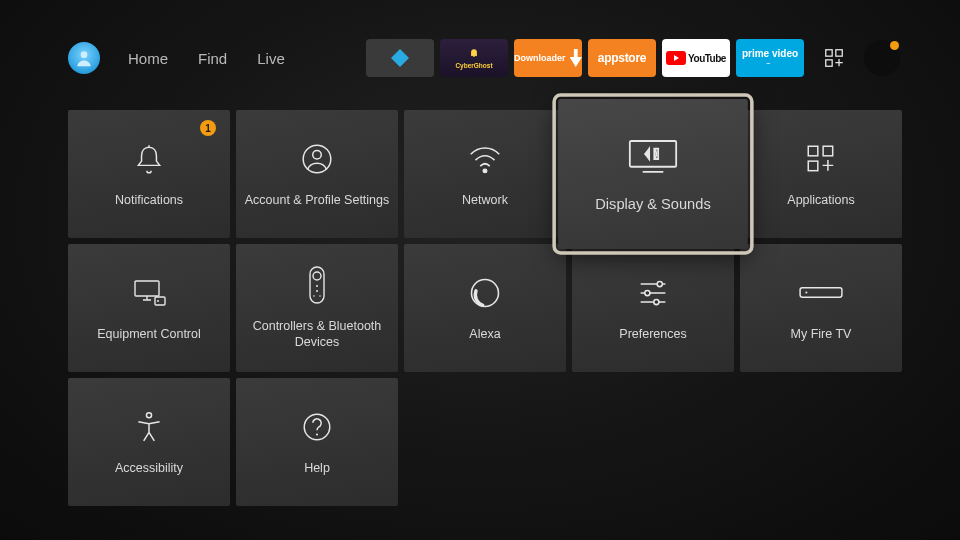 The height and width of the screenshot is (540, 960). What do you see at coordinates (317, 174) in the screenshot?
I see `tile-account: Account & Profile Settings` at bounding box center [317, 174].